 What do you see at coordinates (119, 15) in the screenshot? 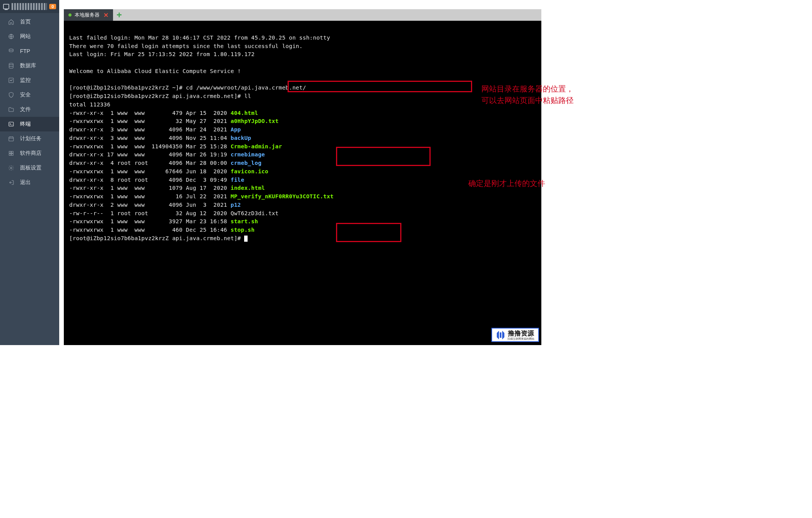
I see `new-tab-button: +` at bounding box center [119, 15].